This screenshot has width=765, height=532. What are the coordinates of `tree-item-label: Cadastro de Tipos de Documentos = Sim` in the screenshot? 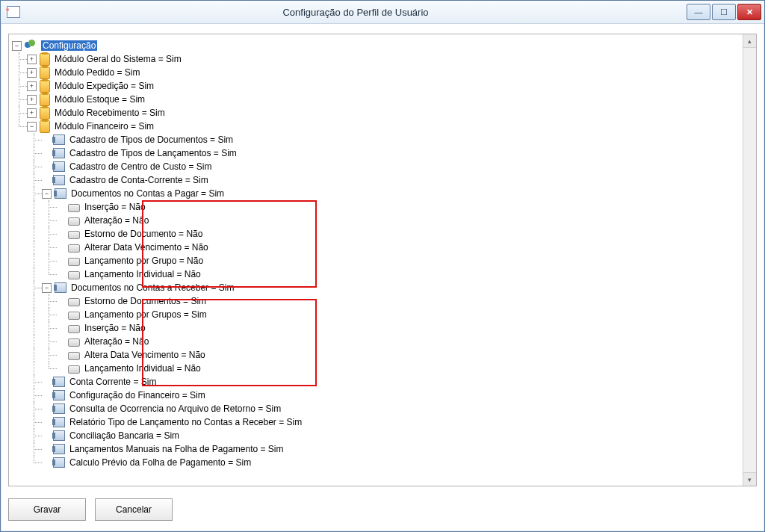 It's located at (151, 140).